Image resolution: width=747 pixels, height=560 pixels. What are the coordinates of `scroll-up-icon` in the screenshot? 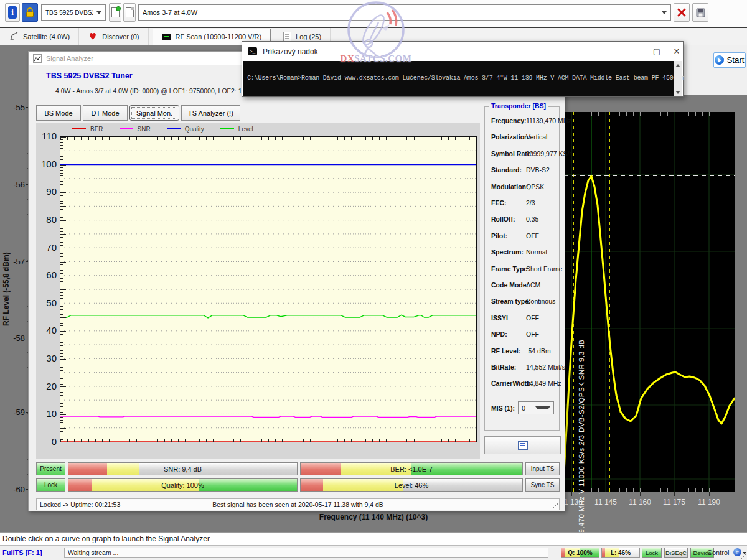 It's located at (678, 65).